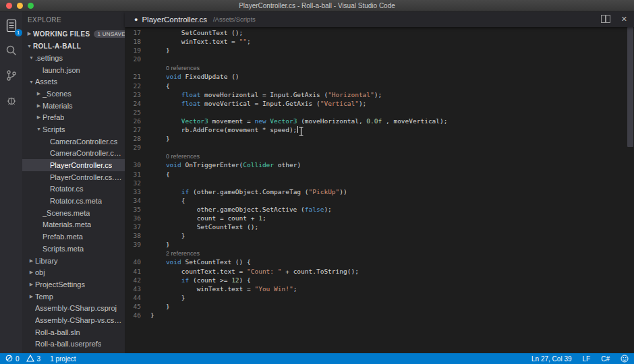 The image size is (634, 364). Describe the element at coordinates (9, 5) in the screenshot. I see `close-window-button` at that location.